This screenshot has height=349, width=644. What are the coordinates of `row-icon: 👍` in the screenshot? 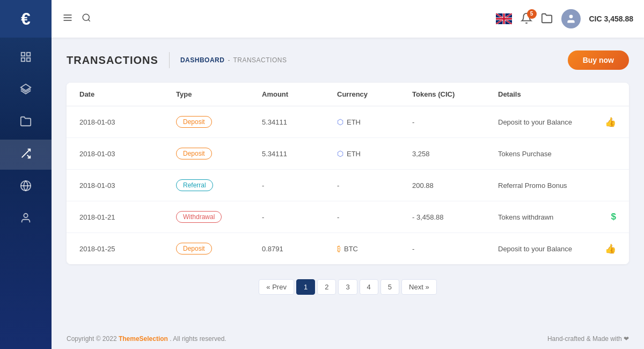 It's located at (605, 249).